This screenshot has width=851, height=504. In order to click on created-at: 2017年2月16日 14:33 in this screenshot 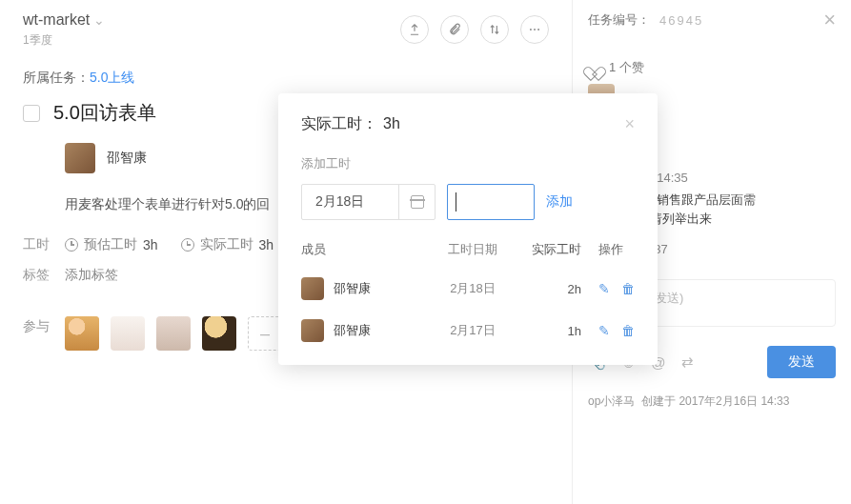, I will do `click(734, 401)`.